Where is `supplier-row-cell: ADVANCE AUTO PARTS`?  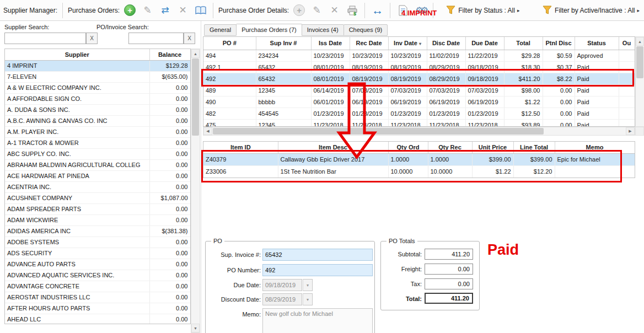 supplier-row-cell: ADVANCE AUTO PARTS is located at coordinates (77, 264).